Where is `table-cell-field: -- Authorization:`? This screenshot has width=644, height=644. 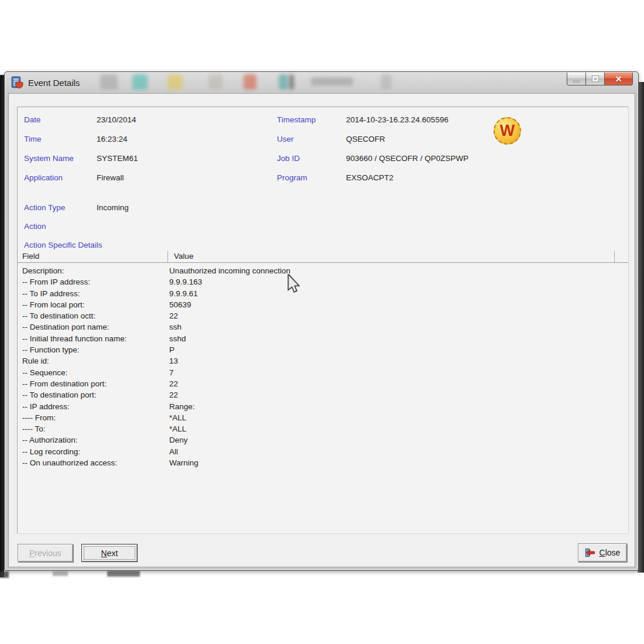 table-cell-field: -- Authorization: is located at coordinates (94, 440).